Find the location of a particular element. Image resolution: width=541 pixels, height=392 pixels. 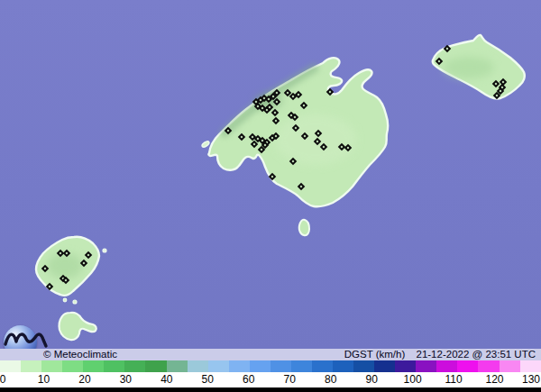

scale-tick-label: 80 is located at coordinates (330, 380).